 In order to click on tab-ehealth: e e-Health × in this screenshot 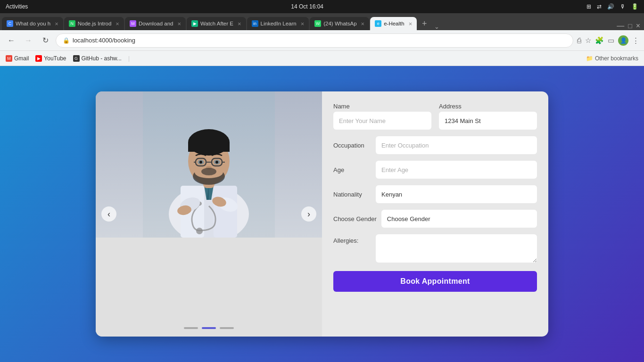, I will do `click(393, 24)`.